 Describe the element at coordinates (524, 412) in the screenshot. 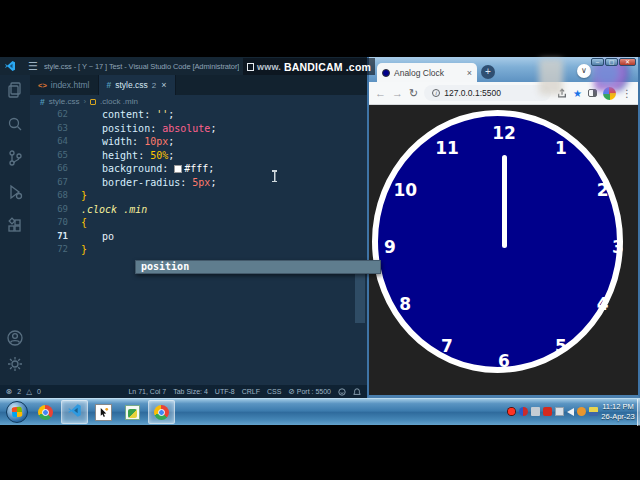

I see `tray-app-icon` at that location.